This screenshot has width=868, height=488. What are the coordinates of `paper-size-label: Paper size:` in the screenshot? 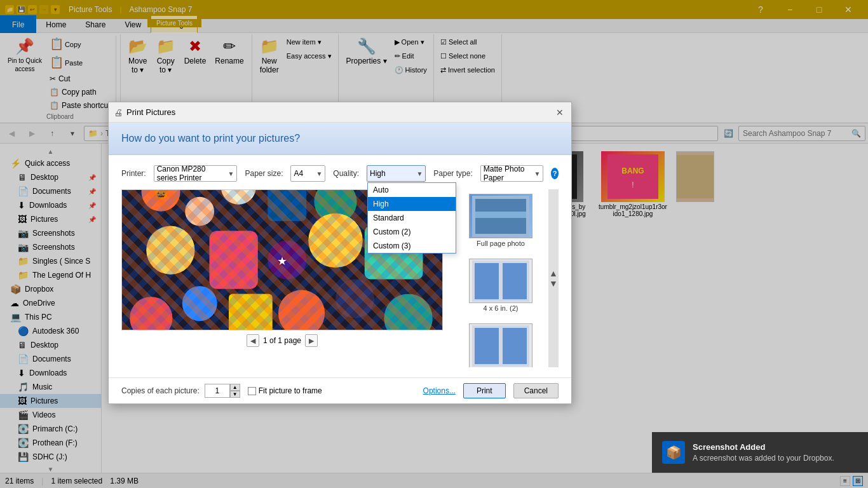 It's located at (264, 173).